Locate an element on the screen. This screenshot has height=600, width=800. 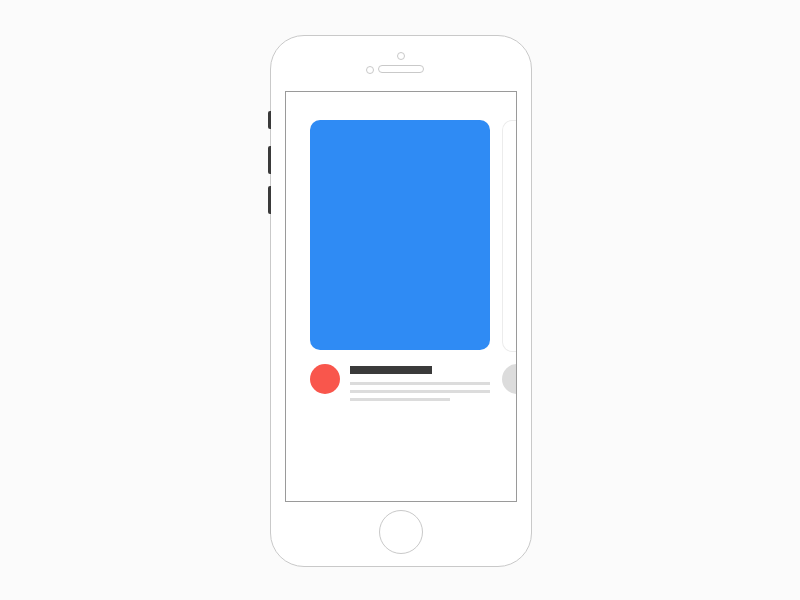
home-button is located at coordinates (401, 532).